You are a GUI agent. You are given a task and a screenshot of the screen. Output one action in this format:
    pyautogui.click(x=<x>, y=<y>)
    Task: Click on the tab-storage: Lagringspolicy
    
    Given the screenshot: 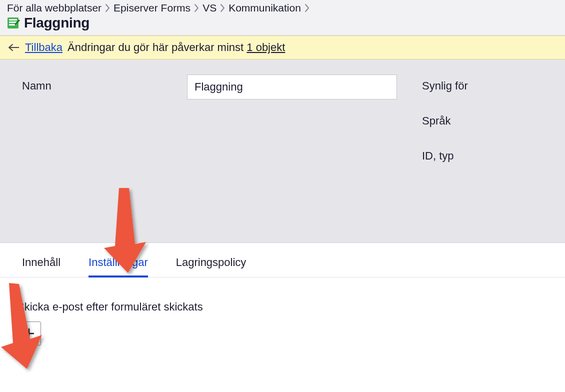 What is the action you would take?
    pyautogui.click(x=211, y=264)
    